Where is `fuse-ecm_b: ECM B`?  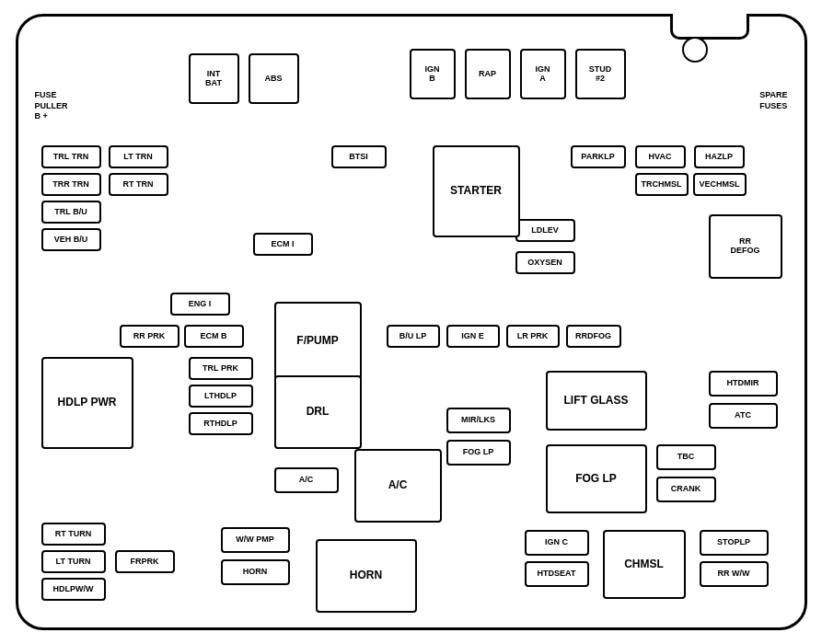 fuse-ecm_b: ECM B is located at coordinates (214, 337).